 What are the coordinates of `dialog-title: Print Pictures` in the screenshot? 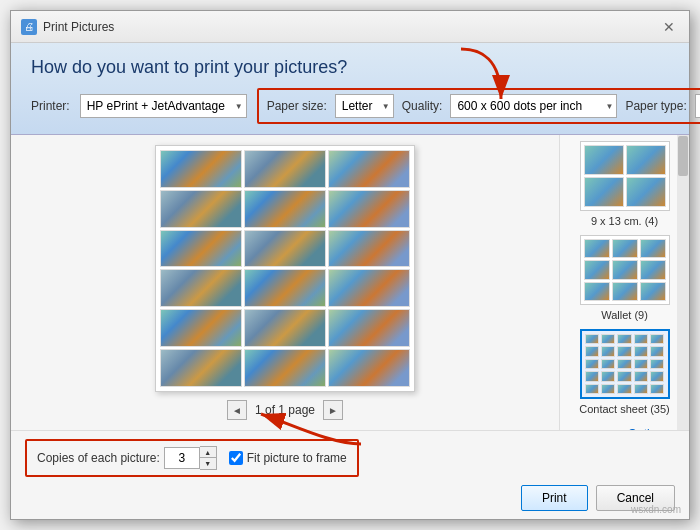 It's located at (351, 27).